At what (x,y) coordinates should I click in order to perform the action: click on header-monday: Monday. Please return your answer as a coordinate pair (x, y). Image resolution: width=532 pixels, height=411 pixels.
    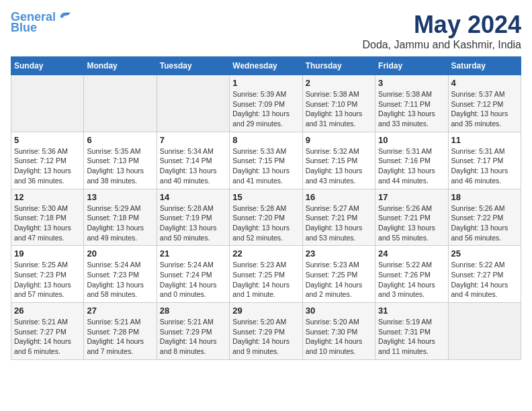
    Looking at the image, I should click on (120, 66).